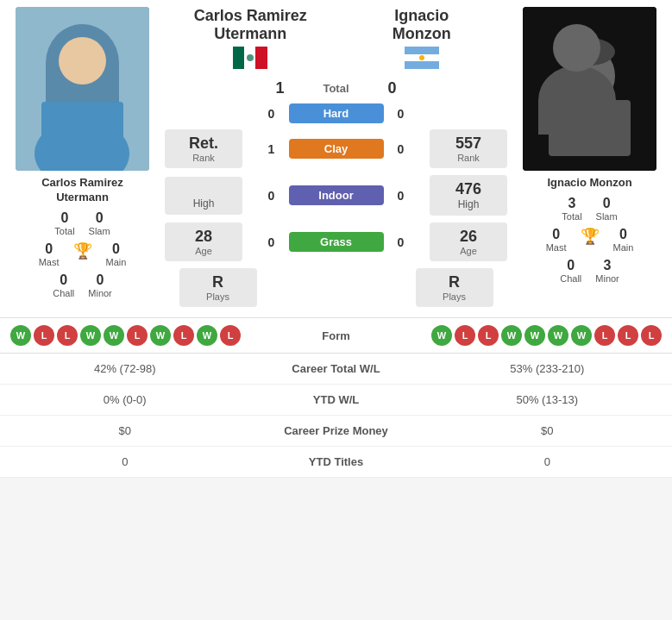 This screenshot has height=620, width=672. Describe the element at coordinates (590, 209) in the screenshot. I see `right-stats-row1: 3 Total 0 Slam` at that location.